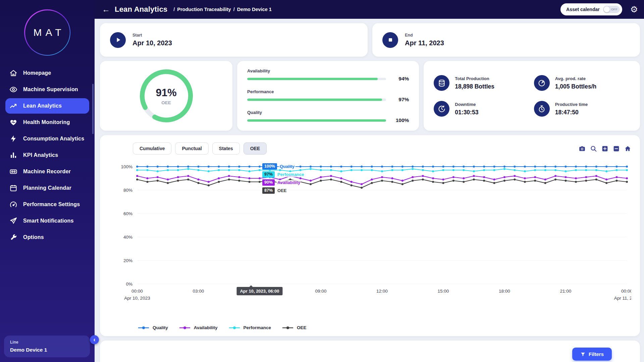  Describe the element at coordinates (634, 9) in the screenshot. I see `settings-gear-icon: ⚙` at that location.